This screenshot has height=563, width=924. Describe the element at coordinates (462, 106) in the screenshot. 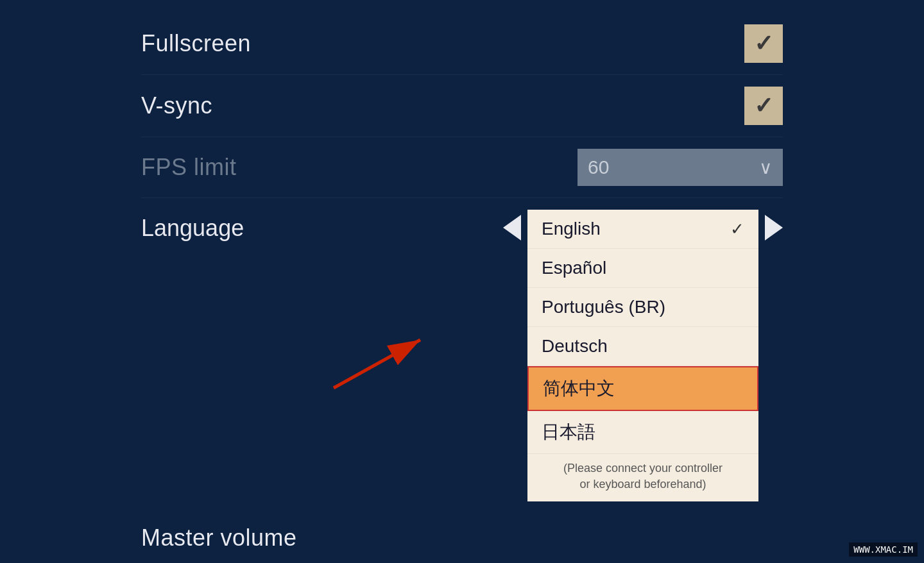

I see `vsync-row: V-sync ✓` at that location.